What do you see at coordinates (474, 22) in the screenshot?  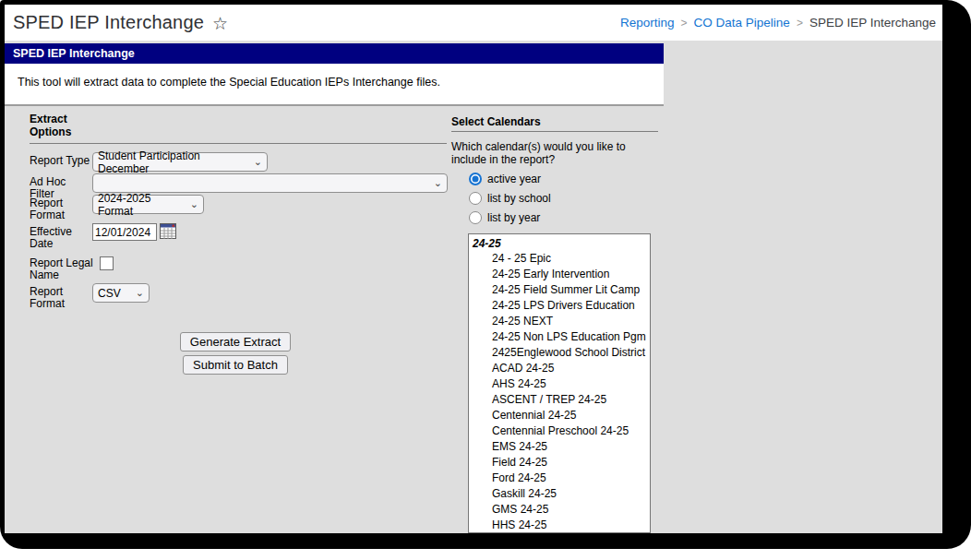 I see `app-header: SPED IEP Interchange ☆ Reporting>CO Data…` at bounding box center [474, 22].